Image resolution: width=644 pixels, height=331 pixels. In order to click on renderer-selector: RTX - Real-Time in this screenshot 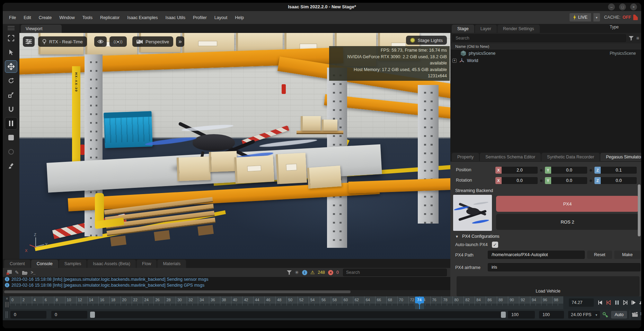, I will do `click(62, 42)`.